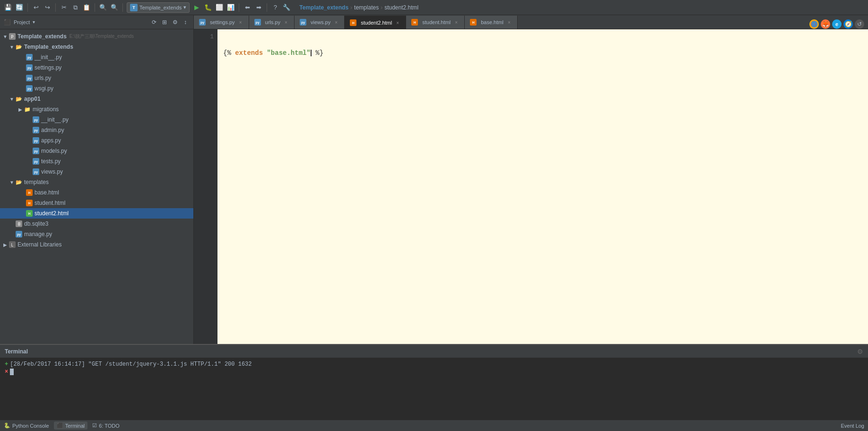 The height and width of the screenshot is (431, 868). Describe the element at coordinates (375, 22) in the screenshot. I see `tab-student2: H student2.html ×` at that location.